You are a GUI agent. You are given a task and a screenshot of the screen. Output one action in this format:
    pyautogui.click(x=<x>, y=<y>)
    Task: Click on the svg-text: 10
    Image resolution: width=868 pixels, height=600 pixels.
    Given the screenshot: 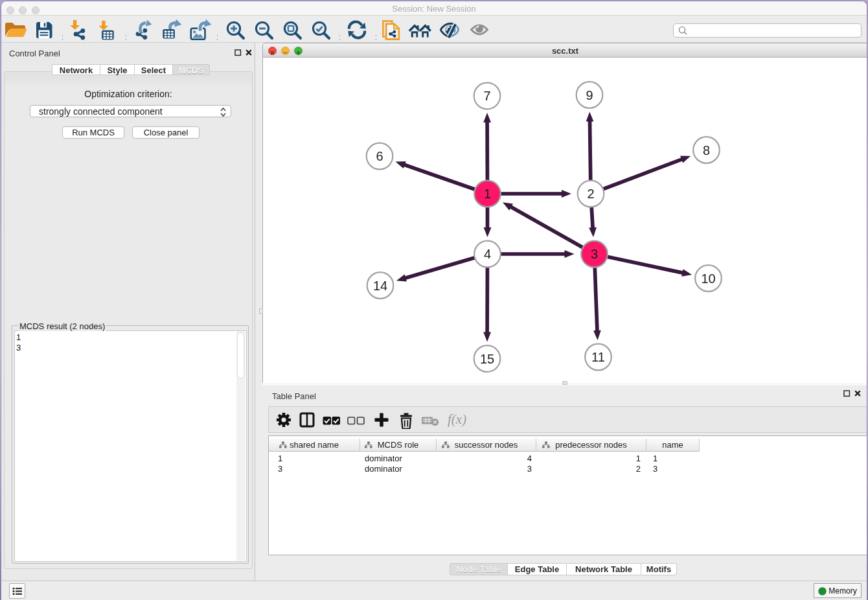 What is the action you would take?
    pyautogui.click(x=708, y=279)
    